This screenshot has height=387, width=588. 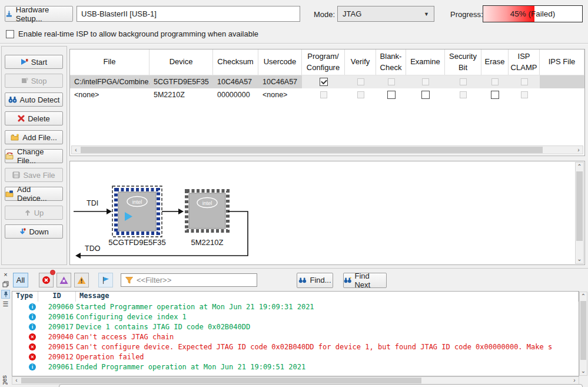 What do you see at coordinates (34, 175) in the screenshot?
I see `save-file-button: Save File` at bounding box center [34, 175].